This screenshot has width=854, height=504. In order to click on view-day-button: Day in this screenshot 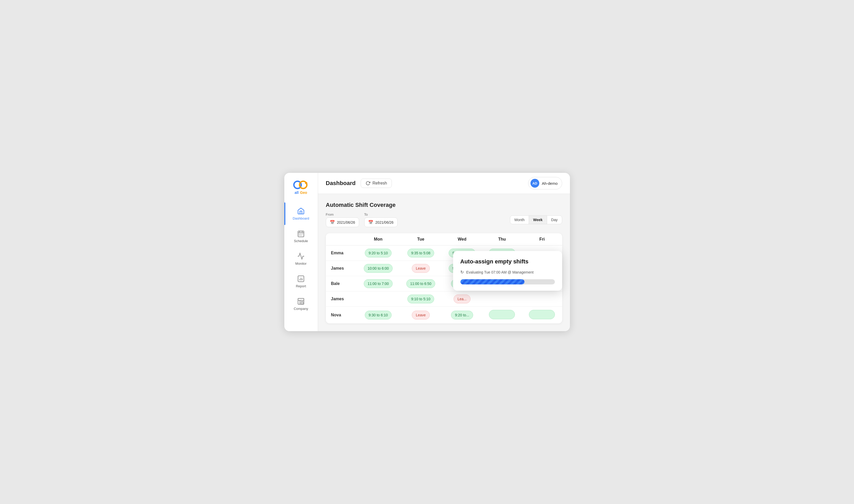, I will do `click(554, 220)`.